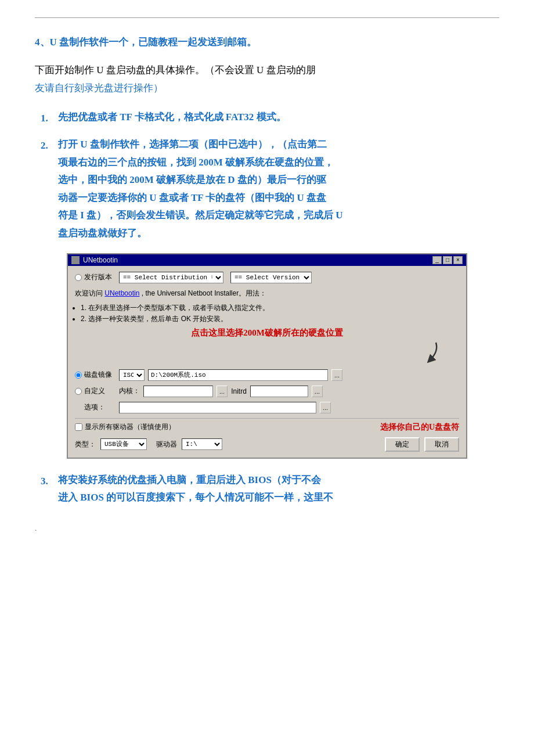 This screenshot has height=756, width=534. What do you see at coordinates (267, 418) in the screenshot?
I see `bottom-divider` at bounding box center [267, 418].